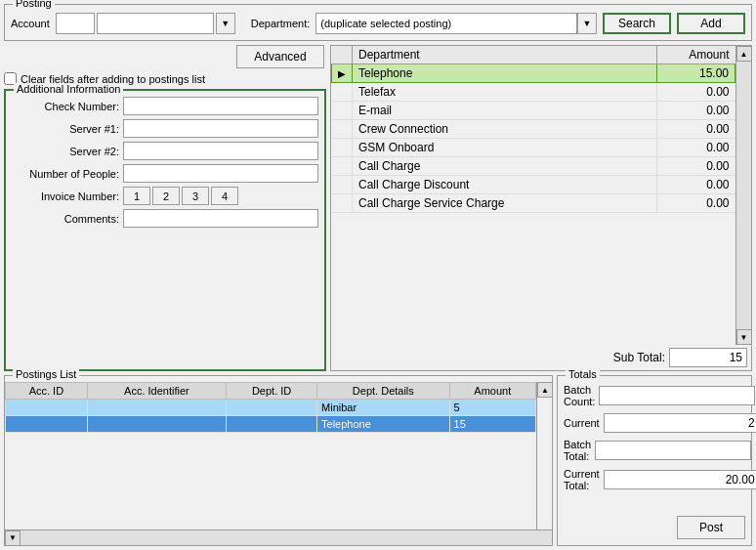  What do you see at coordinates (33, 4) in the screenshot?
I see `posting-title: Posting` at bounding box center [33, 4].